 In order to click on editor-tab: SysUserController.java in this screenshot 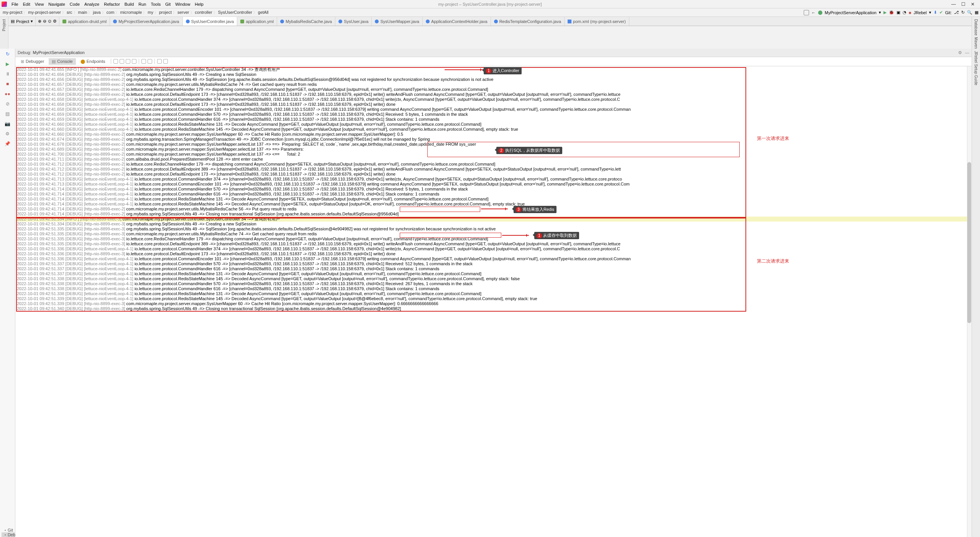, I will do `click(210, 21)`.